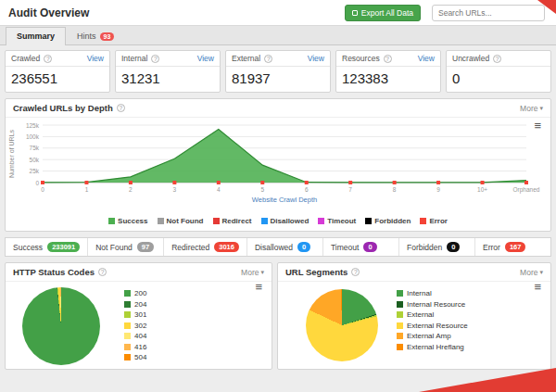 The image size is (556, 392). What do you see at coordinates (285, 247) in the screenshot?
I see `status-cell-disallowed: Disallowed0` at bounding box center [285, 247].